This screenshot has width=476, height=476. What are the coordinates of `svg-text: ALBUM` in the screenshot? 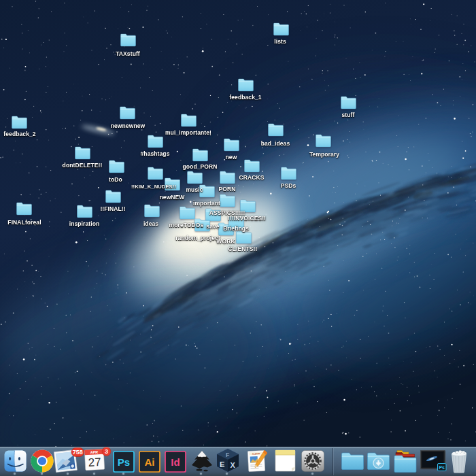 It's located at (256, 454).